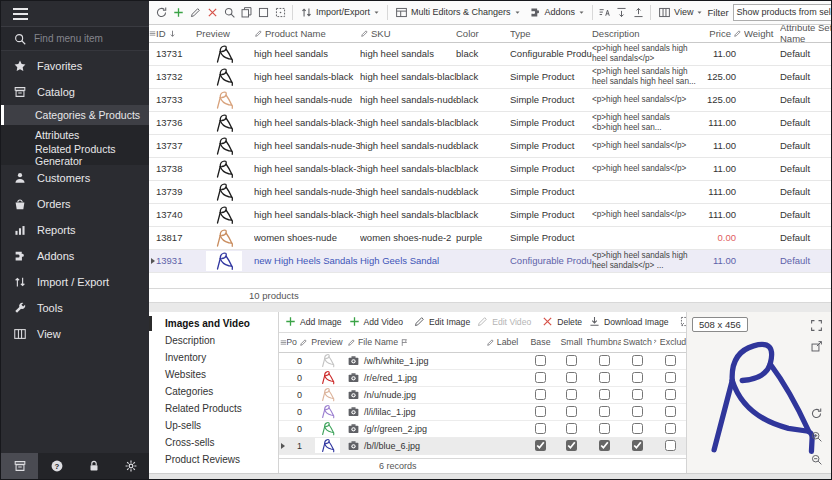  What do you see at coordinates (20, 466) in the screenshot?
I see `footer-store-button` at bounding box center [20, 466].